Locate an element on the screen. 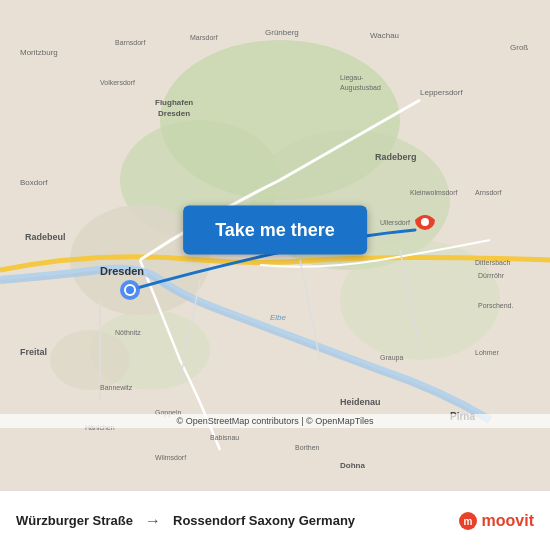 This screenshot has height=550, width=550. svg-text: Borthen is located at coordinates (308, 448).